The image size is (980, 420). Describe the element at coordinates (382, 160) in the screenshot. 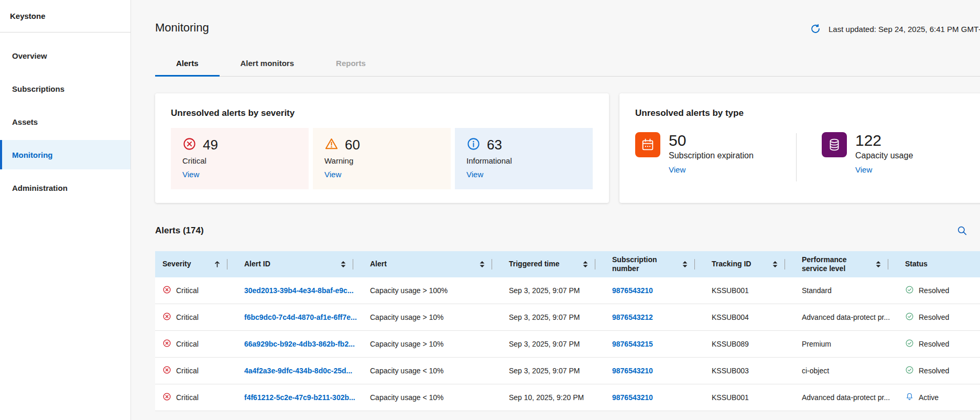

I see `warning-label: Warning` at that location.